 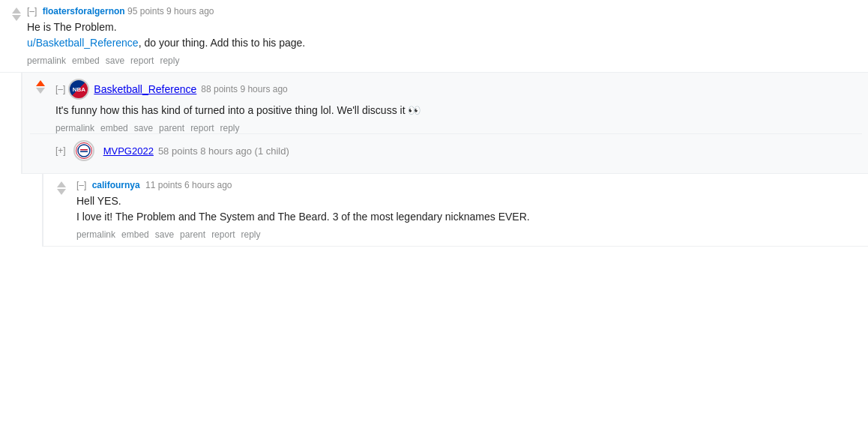 What do you see at coordinates (459, 111) in the screenshot?
I see `comment-text-bball: It's funny how this has kind of turned i…` at bounding box center [459, 111].